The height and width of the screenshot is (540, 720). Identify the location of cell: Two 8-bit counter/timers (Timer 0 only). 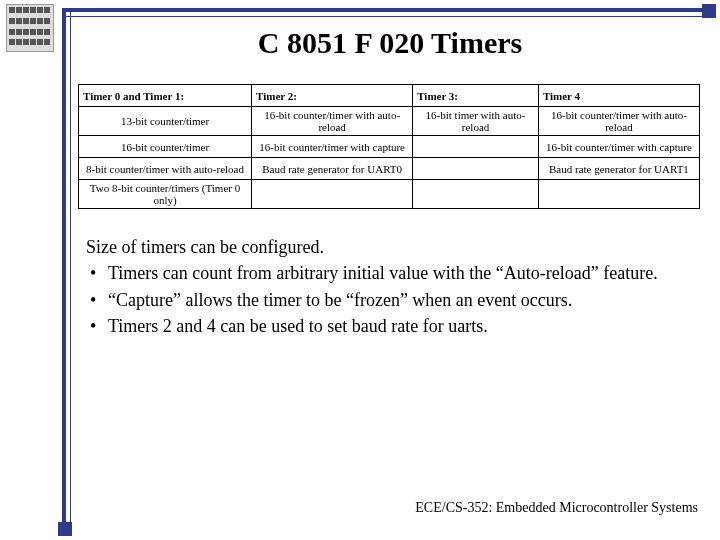
(166, 194).